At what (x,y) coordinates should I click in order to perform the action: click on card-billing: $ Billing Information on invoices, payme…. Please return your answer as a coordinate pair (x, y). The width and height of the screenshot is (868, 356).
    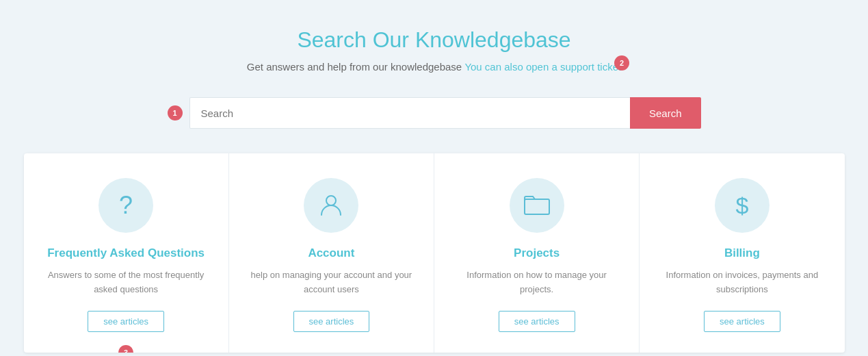
    Looking at the image, I should click on (741, 253).